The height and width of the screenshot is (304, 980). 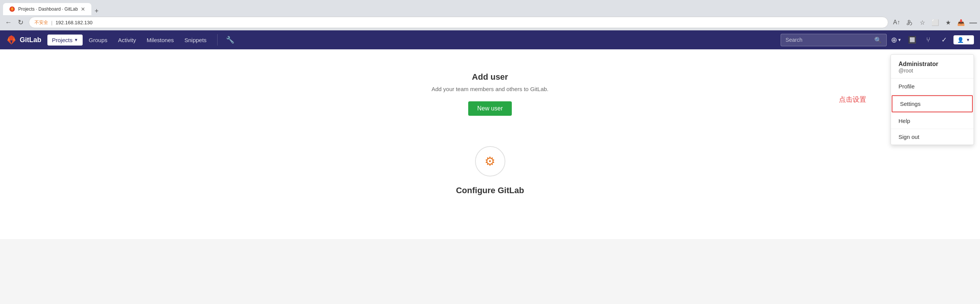 What do you see at coordinates (490, 161) in the screenshot?
I see `gear-icon: ⚙` at bounding box center [490, 161].